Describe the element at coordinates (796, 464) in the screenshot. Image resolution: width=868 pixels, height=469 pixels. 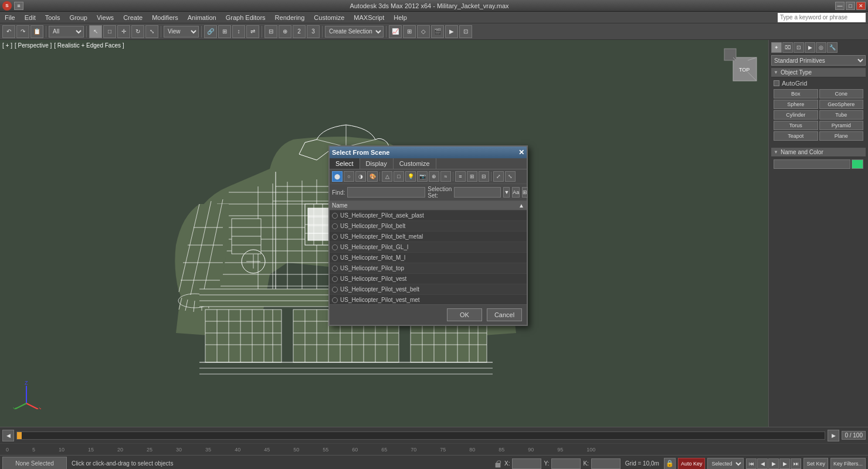
I see `go-to-end-button: ⏭` at that location.